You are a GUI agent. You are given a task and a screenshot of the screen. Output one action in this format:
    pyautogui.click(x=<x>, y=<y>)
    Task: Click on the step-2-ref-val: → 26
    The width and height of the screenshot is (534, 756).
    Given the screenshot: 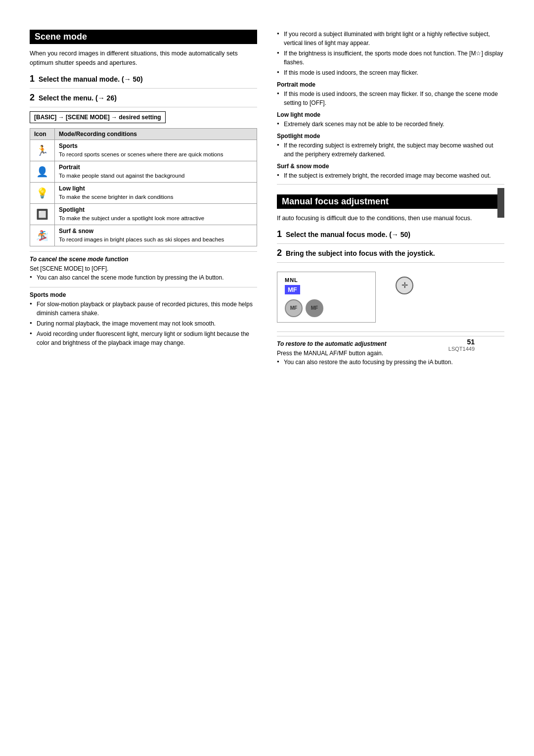 What is the action you would take?
    pyautogui.click(x=106, y=98)
    